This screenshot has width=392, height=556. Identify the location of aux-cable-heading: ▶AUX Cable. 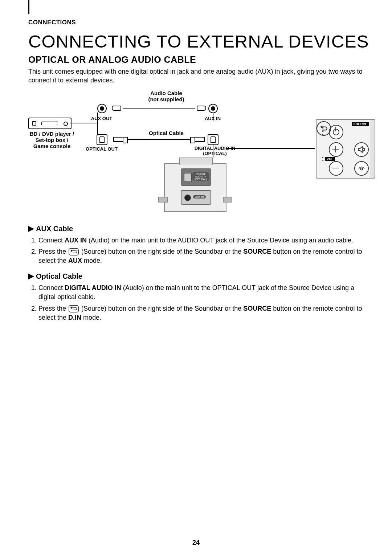
(199, 229).